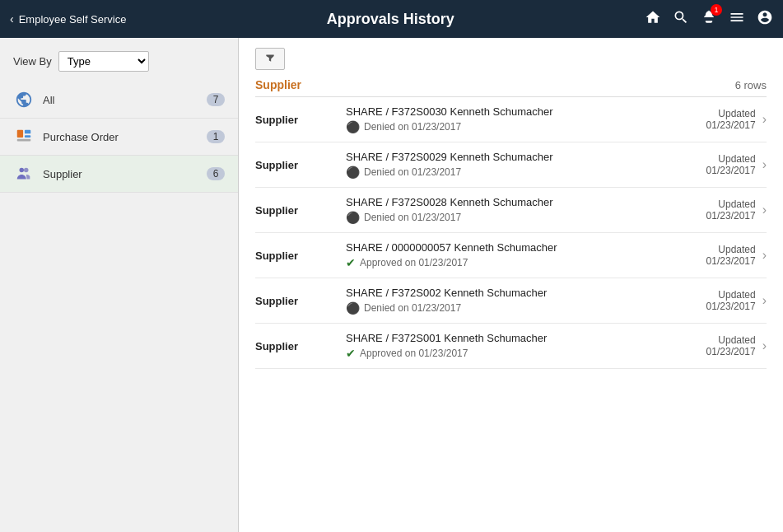  Describe the element at coordinates (510, 255) in the screenshot. I see `approval-details: SHARE / 0000000057 Kenneth Schumacher ✔ …` at that location.